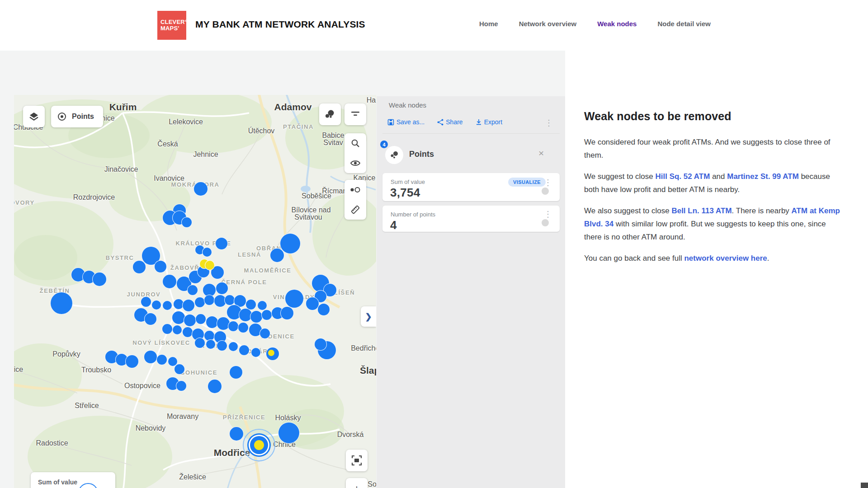  Describe the element at coordinates (864, 485) in the screenshot. I see `scrollbar-corner` at that location.